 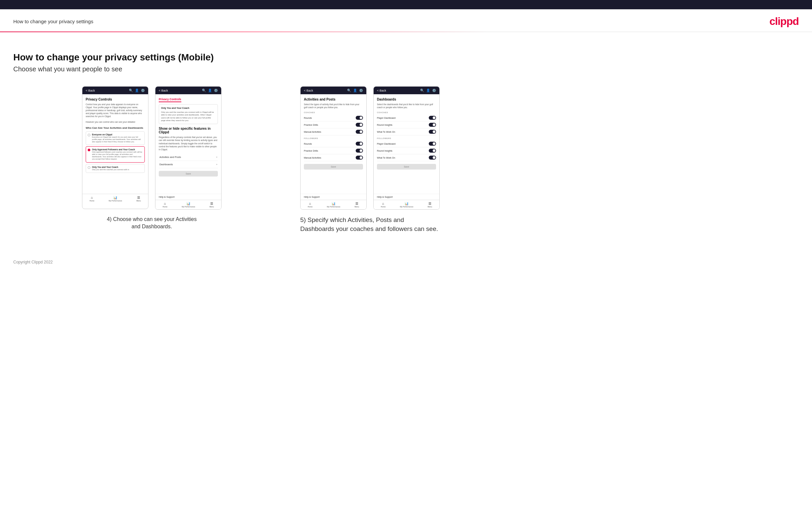 I want to click on menu-activities-label: Activities and Posts, so click(x=170, y=157).